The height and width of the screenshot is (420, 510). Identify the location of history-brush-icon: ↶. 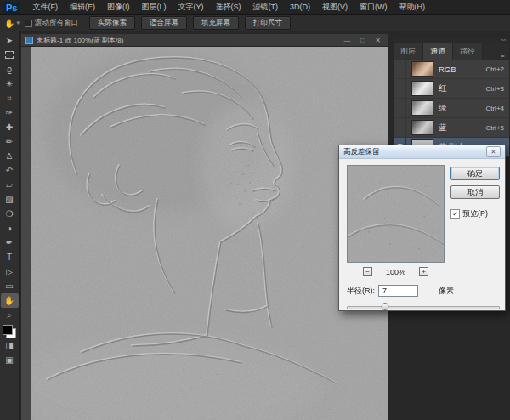
(9, 171).